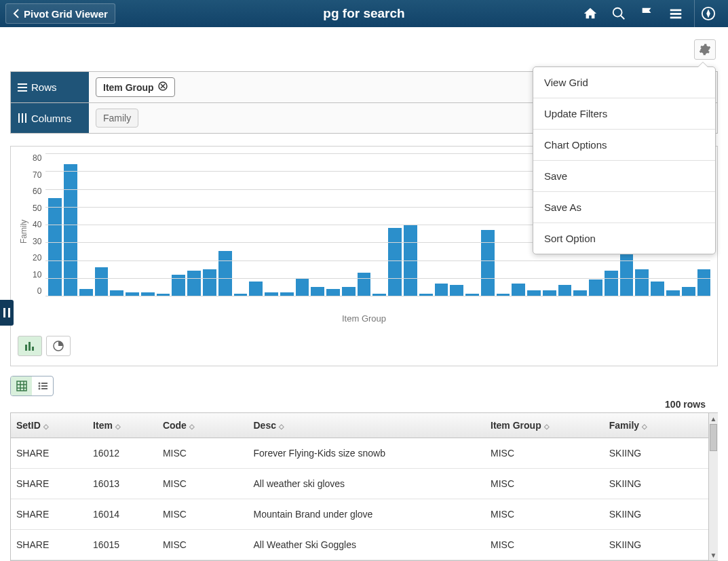 This screenshot has height=561, width=728. What do you see at coordinates (708, 14) in the screenshot?
I see `compass-button` at bounding box center [708, 14].